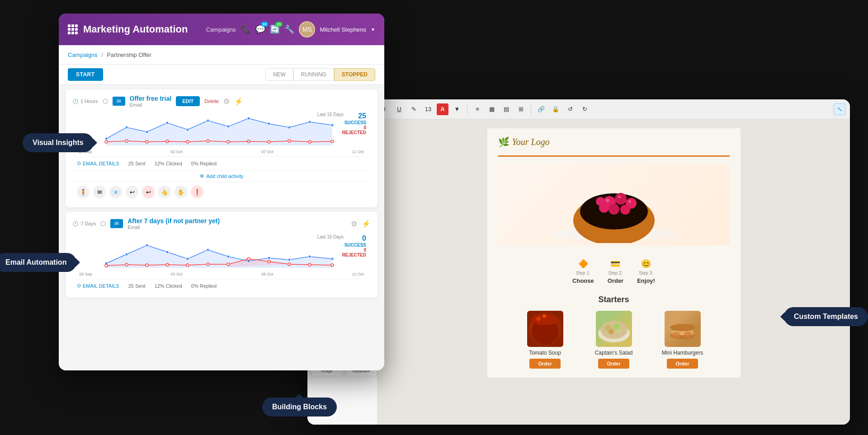 Image resolution: width=868 pixels, height=435 pixels. What do you see at coordinates (165, 192) in the screenshot?
I see `action-hand-icon: 👆` at bounding box center [165, 192].